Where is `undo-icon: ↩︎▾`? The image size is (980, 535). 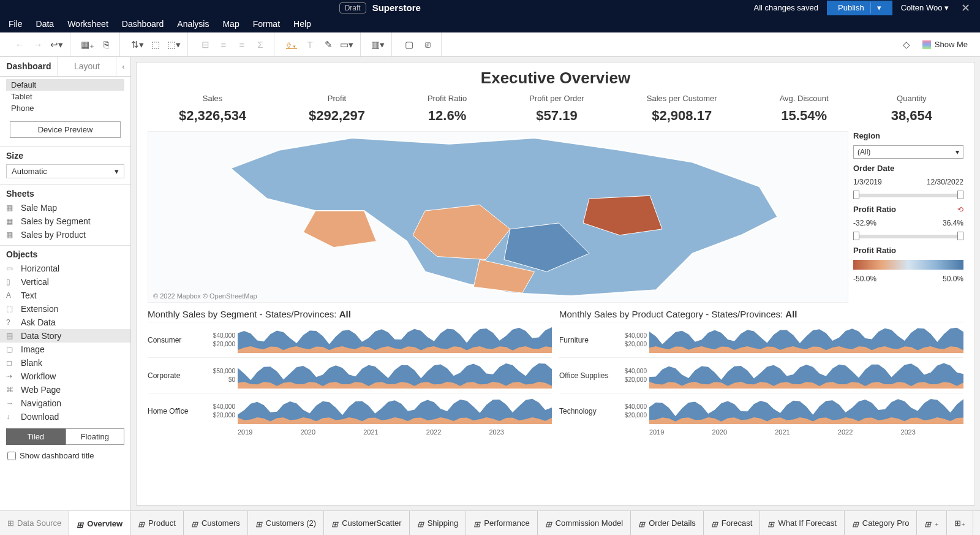
undo-icon: ↩︎▾ is located at coordinates (56, 45).